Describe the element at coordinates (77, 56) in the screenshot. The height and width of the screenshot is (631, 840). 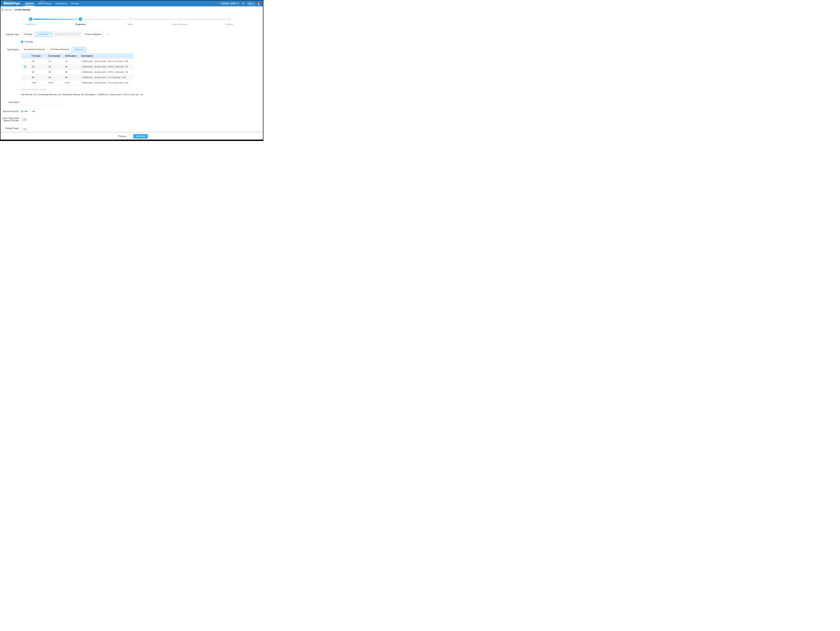
I see `spec-table-header: Full Data Incremental Verification Descr…` at that location.